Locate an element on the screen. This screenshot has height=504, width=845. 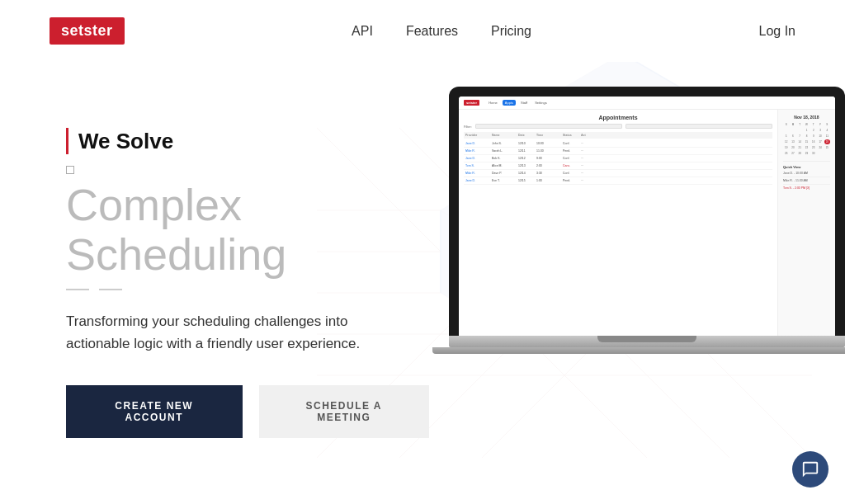
quick-view: Quick View Jane D. - 10:00 AM Mike R. - … is located at coordinates (807, 175).